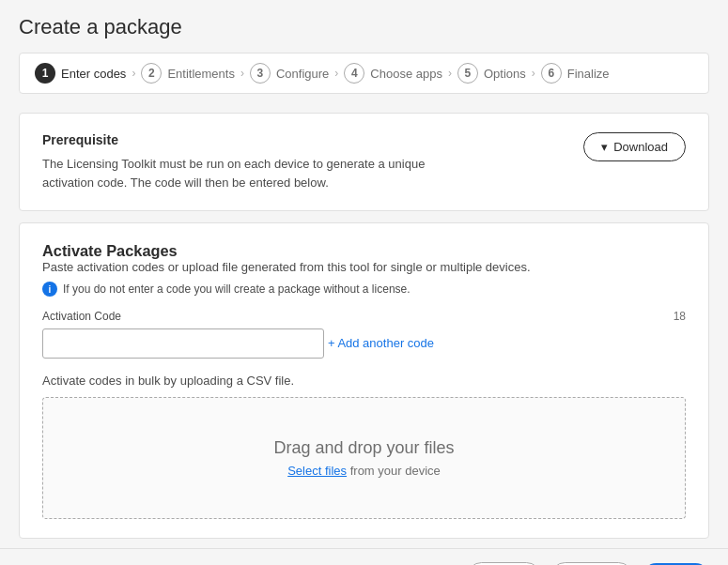 This screenshot has width=728, height=565. I want to click on prerequisite-text: Prerequisite The Licensing Toolkit must …, so click(240, 161).